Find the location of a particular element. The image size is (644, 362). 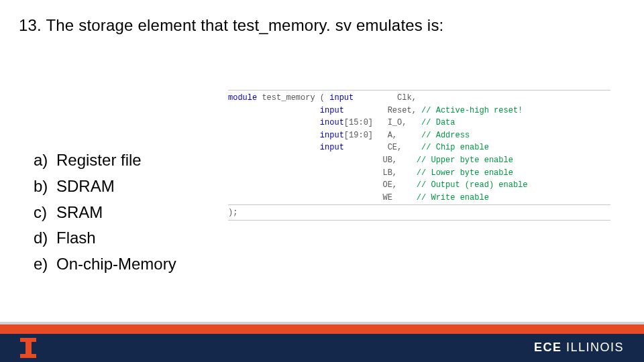

answer-options: a) Register file b) SDRAM c) SRAM d) Fla… is located at coordinates (105, 214).